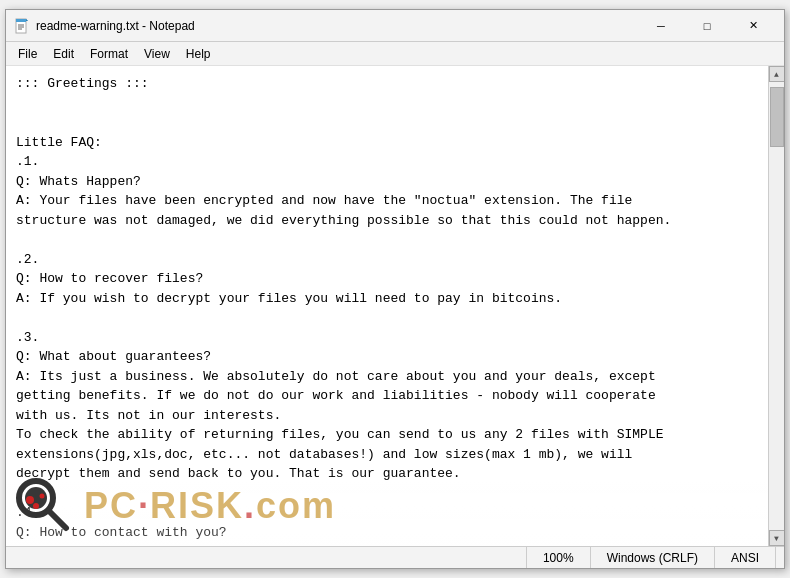  I want to click on menu-bar: File Edit Format View Help, so click(395, 54).